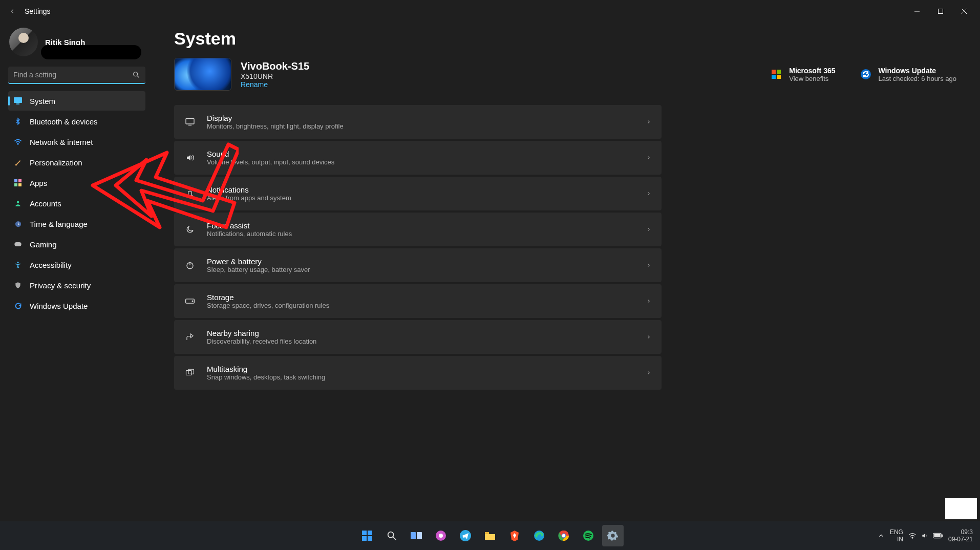  I want to click on volume-tray-icon, so click(925, 536).